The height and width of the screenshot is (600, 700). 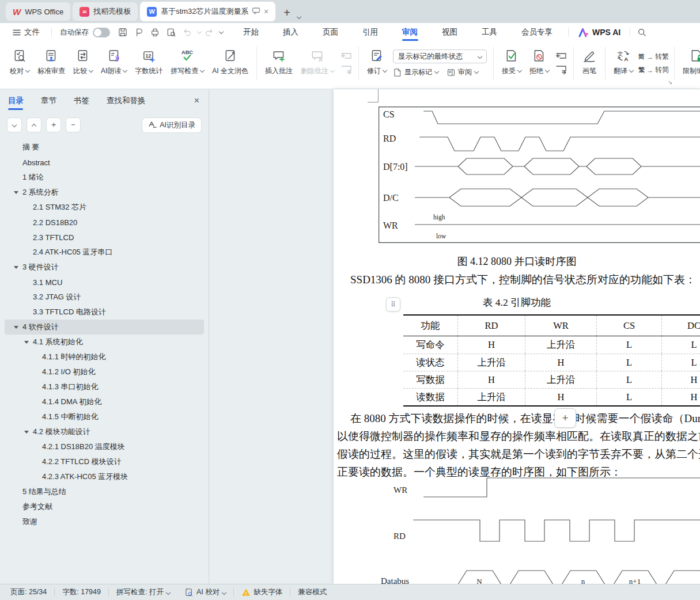 What do you see at coordinates (104, 327) in the screenshot?
I see `toc-item: 4 软件设计` at bounding box center [104, 327].